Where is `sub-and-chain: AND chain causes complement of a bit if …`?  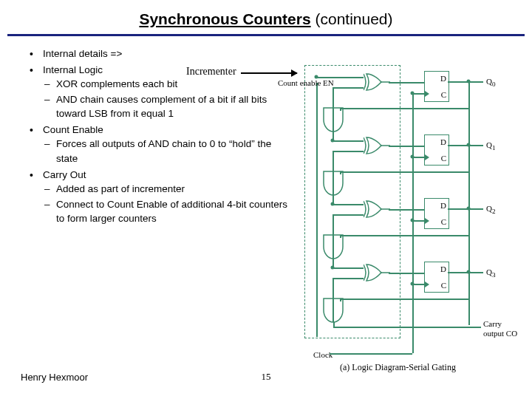
sub-and-chain: AND chain causes complement of a bit if … is located at coordinates (176, 106).